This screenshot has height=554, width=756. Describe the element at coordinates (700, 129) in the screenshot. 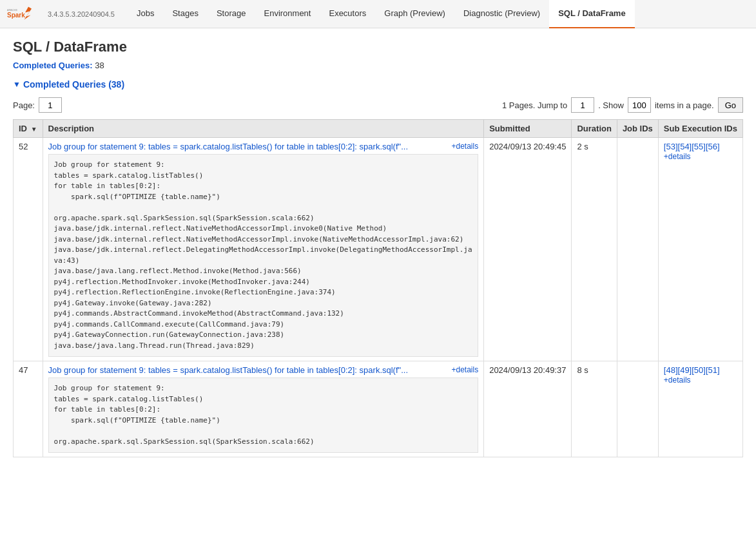

I see `col-sub-execution-ids: Sub Execution IDs` at that location.